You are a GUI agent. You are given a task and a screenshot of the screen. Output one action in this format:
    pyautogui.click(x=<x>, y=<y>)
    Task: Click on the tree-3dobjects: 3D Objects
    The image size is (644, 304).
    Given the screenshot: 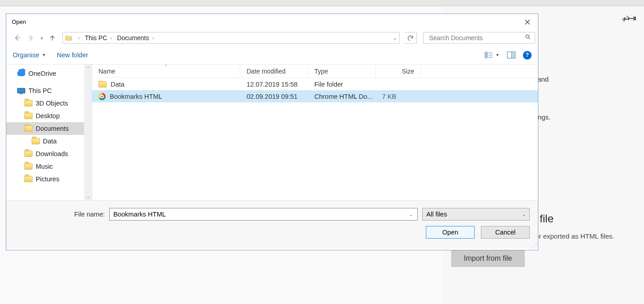 What is the action you would take?
    pyautogui.click(x=49, y=103)
    